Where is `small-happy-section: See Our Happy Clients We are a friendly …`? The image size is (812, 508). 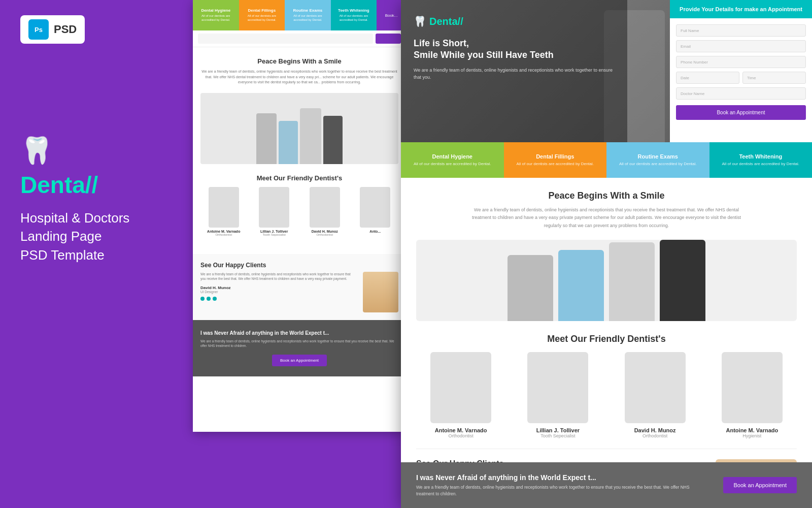
small-happy-section: See Our Happy Clients We are a friendly … is located at coordinates (299, 287).